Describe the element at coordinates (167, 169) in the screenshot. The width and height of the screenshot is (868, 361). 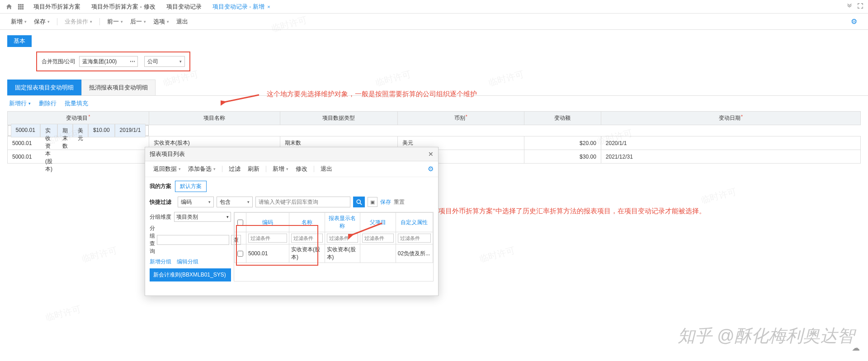
I see `return-data-button: 返回数据▾` at that location.